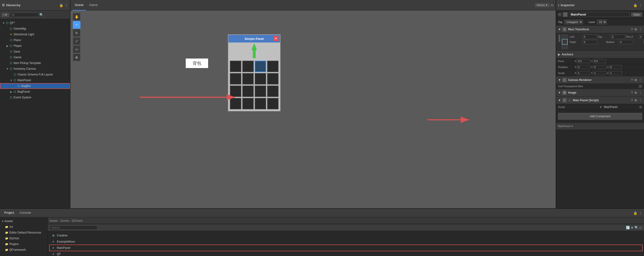 The width and height of the screenshot is (644, 256). I want to click on image-help-btn: ?, so click(632, 92).